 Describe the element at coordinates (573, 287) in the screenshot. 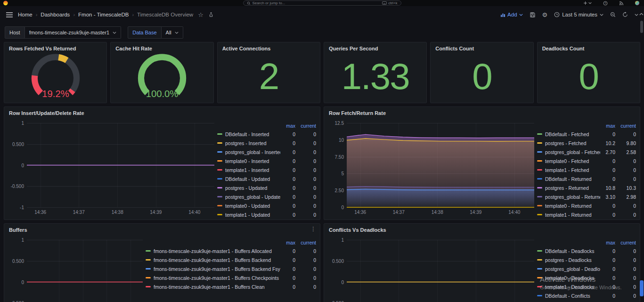

I see `series-name: template1 - Deadlocks` at that location.